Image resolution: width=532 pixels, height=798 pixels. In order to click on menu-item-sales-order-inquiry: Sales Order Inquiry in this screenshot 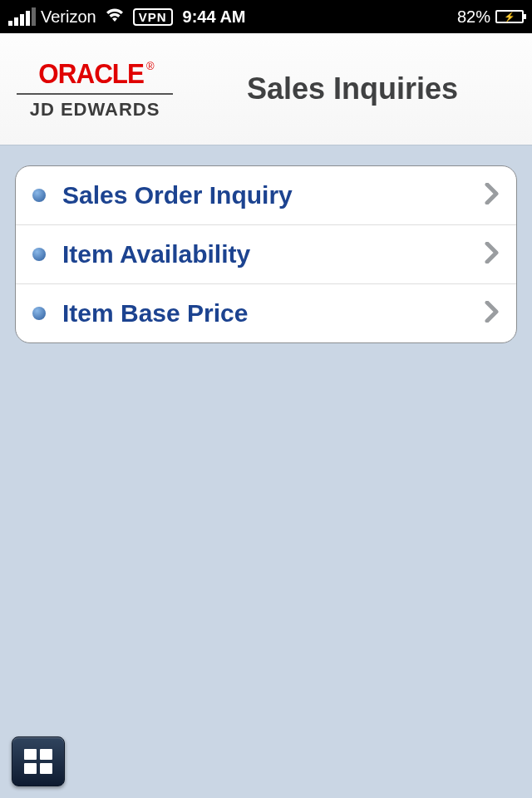, I will do `click(266, 196)`.